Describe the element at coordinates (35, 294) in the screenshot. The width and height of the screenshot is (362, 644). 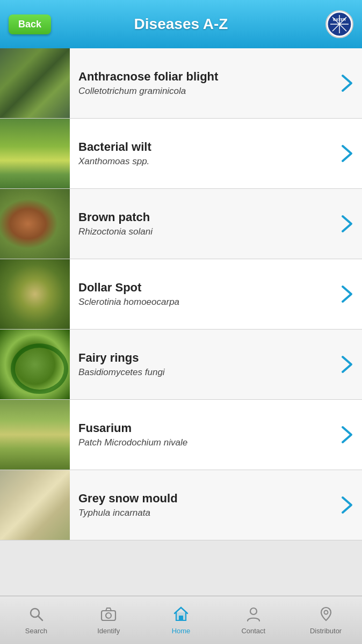
I see `disease-thumb-image-dollar` at that location.